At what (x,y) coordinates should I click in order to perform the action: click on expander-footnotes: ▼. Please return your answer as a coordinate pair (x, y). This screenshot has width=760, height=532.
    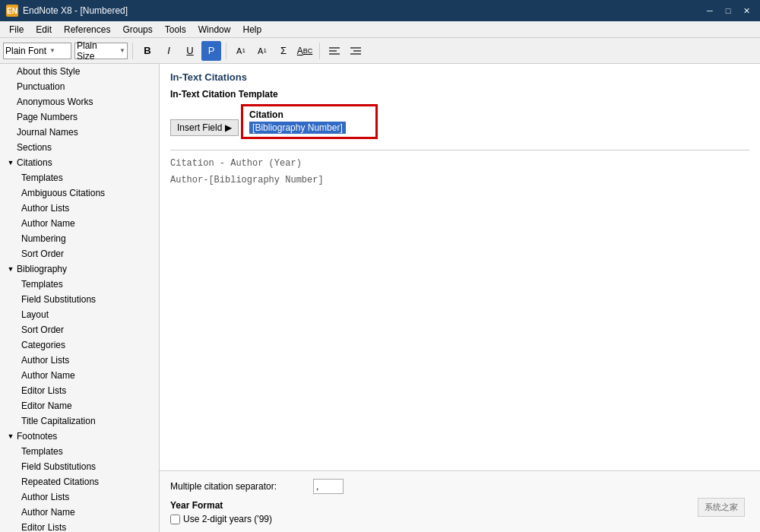
    Looking at the image, I should click on (11, 436).